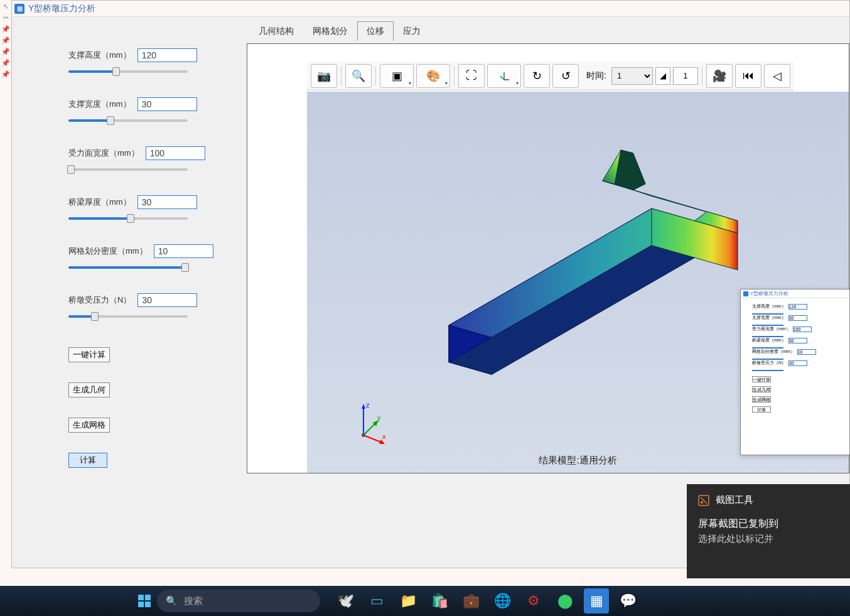  What do you see at coordinates (799, 340) in the screenshot?
I see `popup-param-row: 桥梁厚度（mm）` at bounding box center [799, 340].